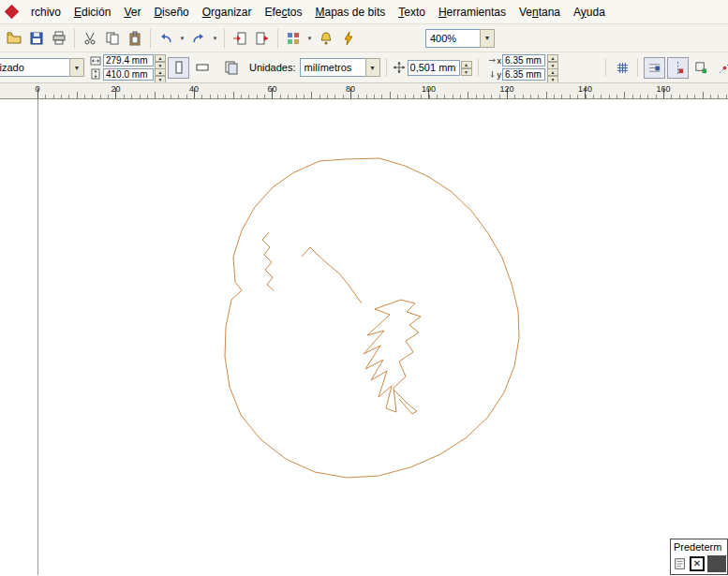 The height and width of the screenshot is (576, 728). What do you see at coordinates (240, 38) in the screenshot?
I see `import-icon` at bounding box center [240, 38].